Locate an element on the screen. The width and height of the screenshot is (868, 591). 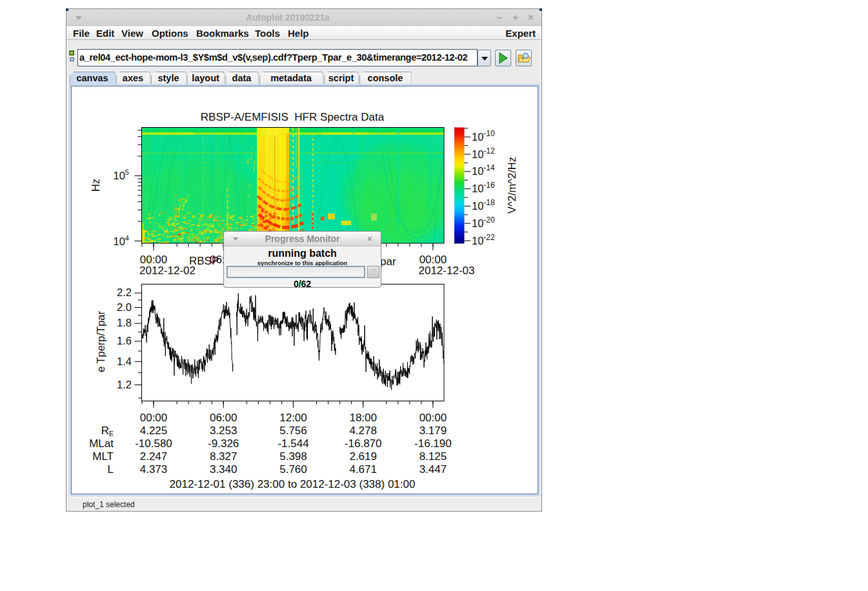
svg-text: 8.125 is located at coordinates (434, 457).